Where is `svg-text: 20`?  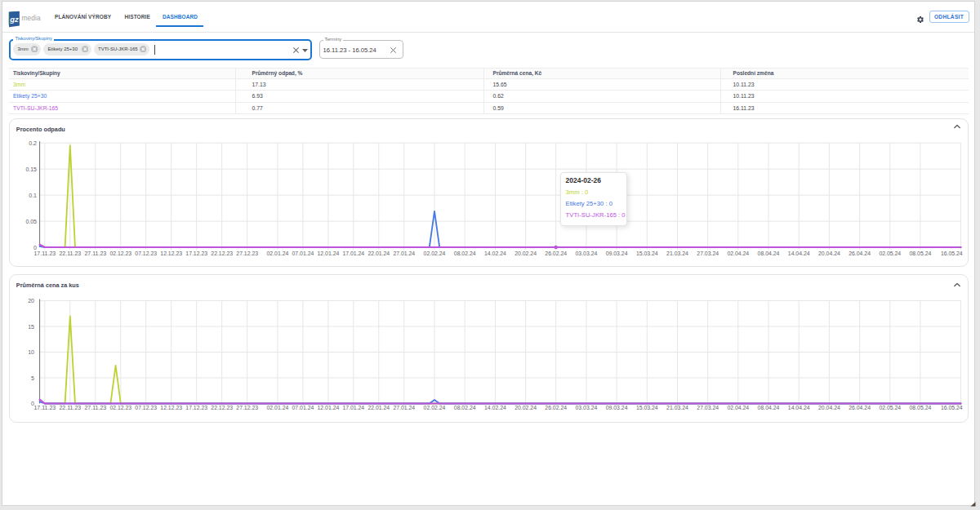
svg-text: 20 is located at coordinates (31, 300).